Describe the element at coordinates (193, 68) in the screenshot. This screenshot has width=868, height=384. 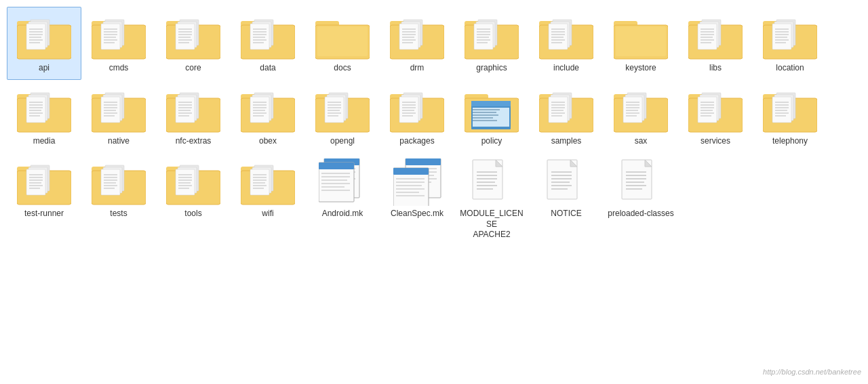
I see `file-label: core` at that location.